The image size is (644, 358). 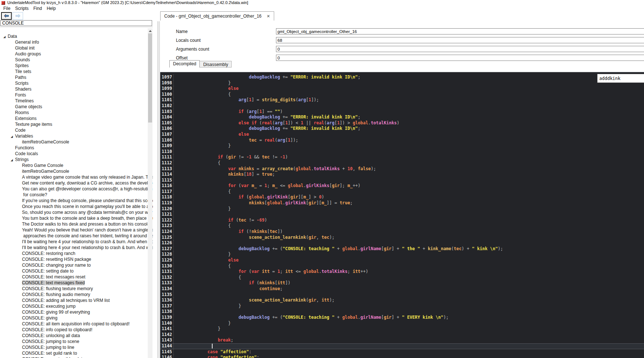 I want to click on tree-item: CONSOLE: text messages reset, so click(x=76, y=277).